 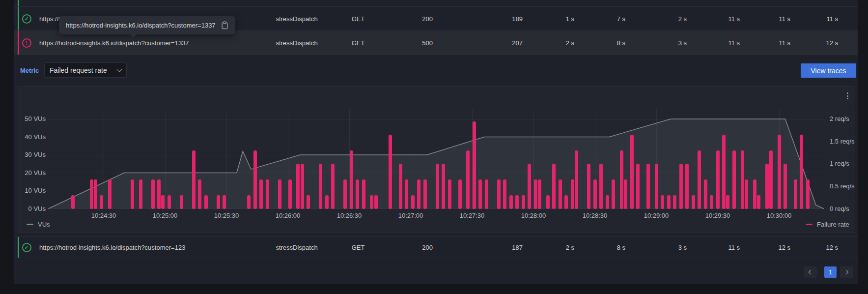 What do you see at coordinates (119, 69) in the screenshot?
I see `chevron-down-icon` at bounding box center [119, 69].